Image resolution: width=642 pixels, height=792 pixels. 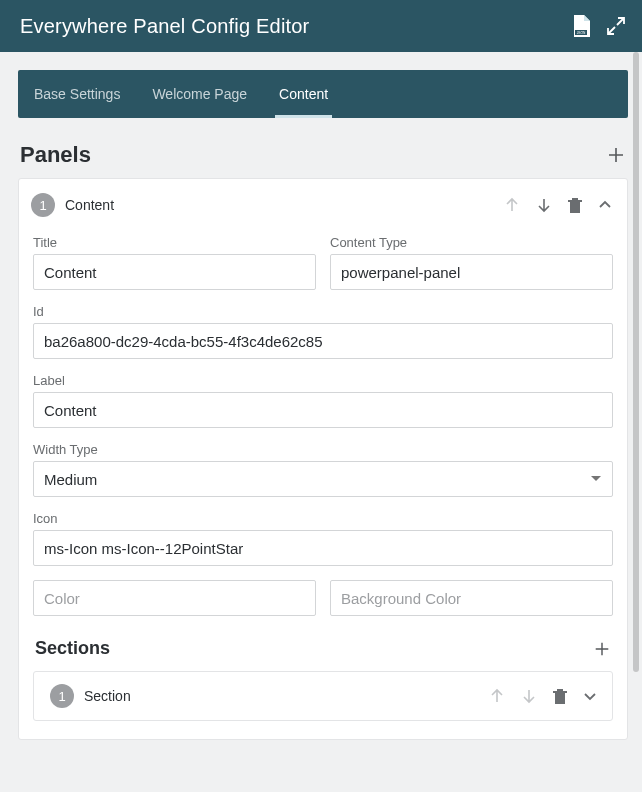 What do you see at coordinates (323, 332) in the screenshot?
I see `id-field: Id` at bounding box center [323, 332].